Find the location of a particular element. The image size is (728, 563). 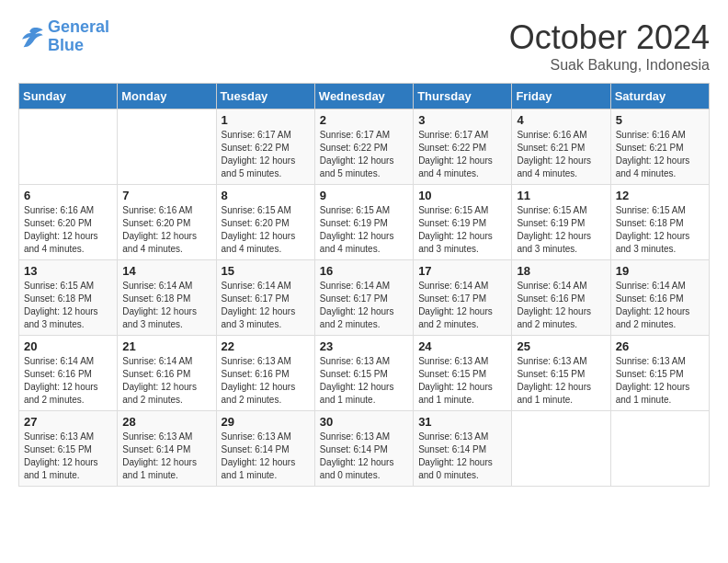

calendar-week-row: 27Sunrise: 6:13 AM Sunset: 6:15 PM Dayli… is located at coordinates (364, 449).